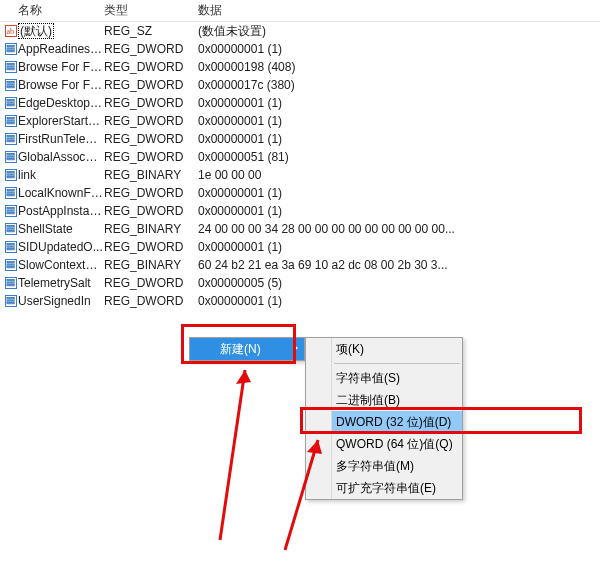 This screenshot has height=564, width=600. I want to click on header-name: 名称, so click(54, 10).